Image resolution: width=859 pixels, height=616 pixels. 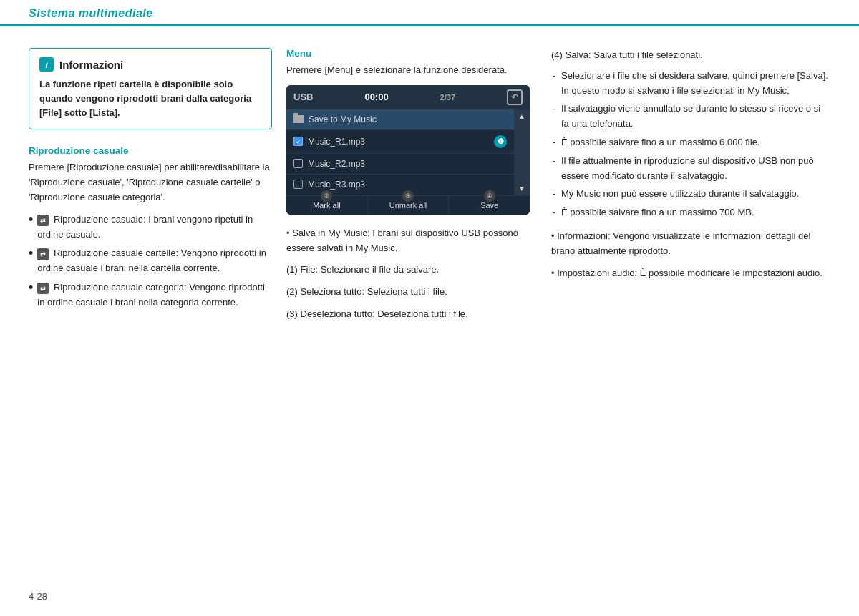 What do you see at coordinates (329, 142) in the screenshot?
I see `row2-left: ✓ Music_R1.mp3` at bounding box center [329, 142].